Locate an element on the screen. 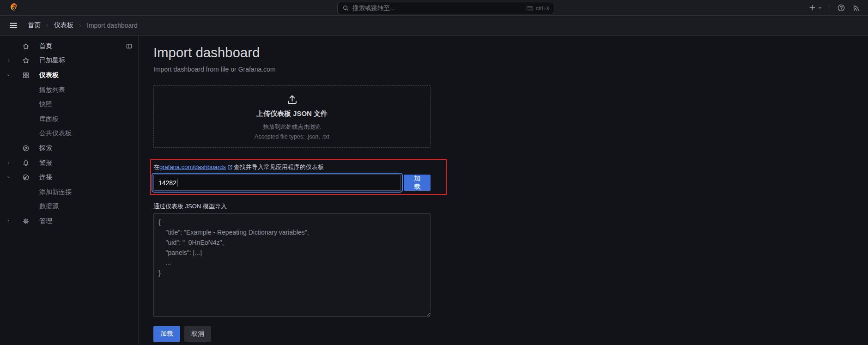  keyboard-icon is located at coordinates (530, 8).